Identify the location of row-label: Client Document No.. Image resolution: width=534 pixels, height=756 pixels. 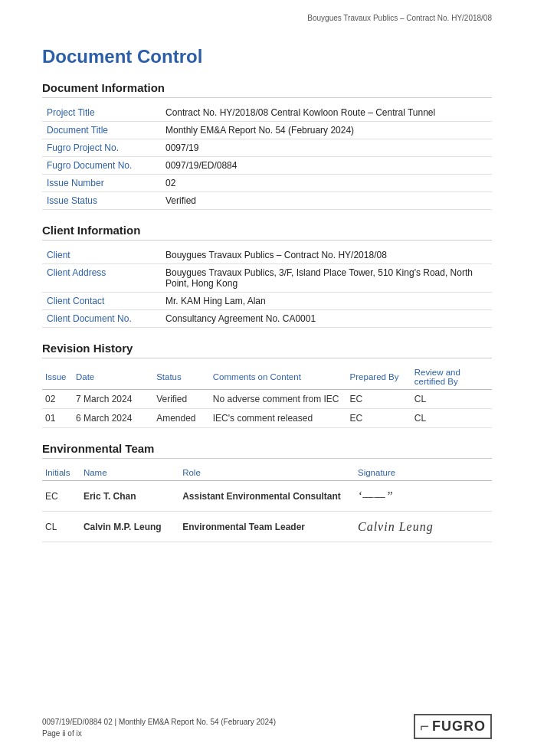
(101, 319).